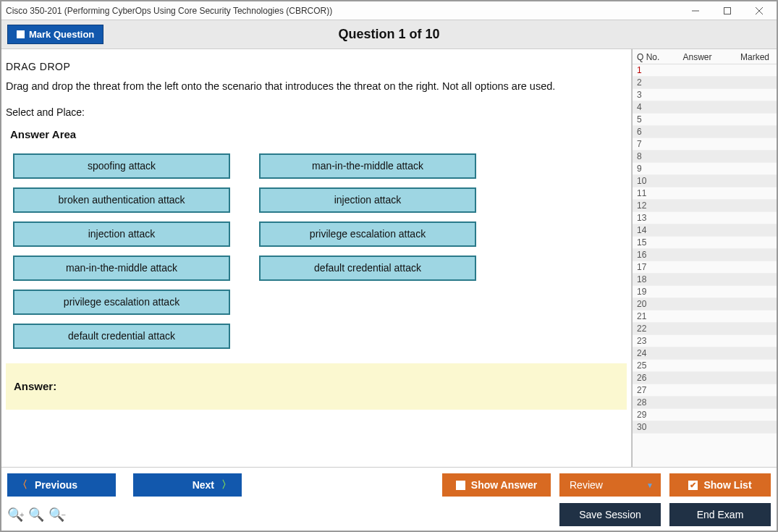 The height and width of the screenshot is (532, 778). I want to click on question-list-row: 8, so click(705, 156).